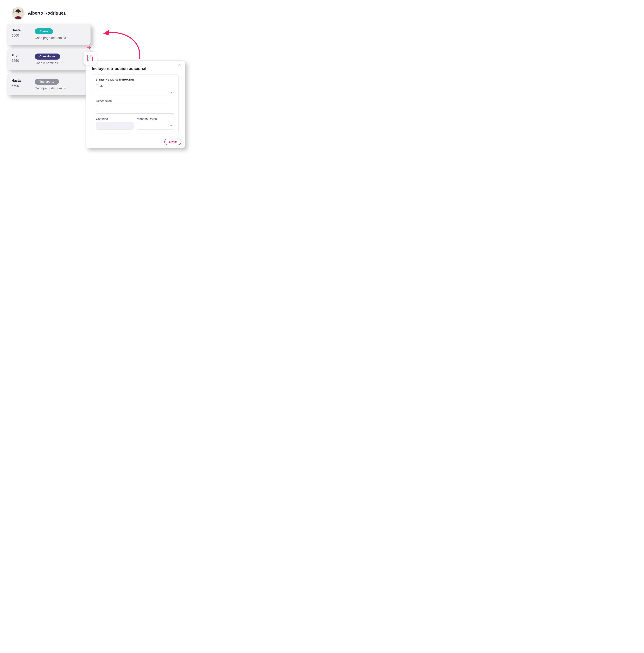  What do you see at coordinates (135, 109) in the screenshot?
I see `description-textarea` at bounding box center [135, 109].